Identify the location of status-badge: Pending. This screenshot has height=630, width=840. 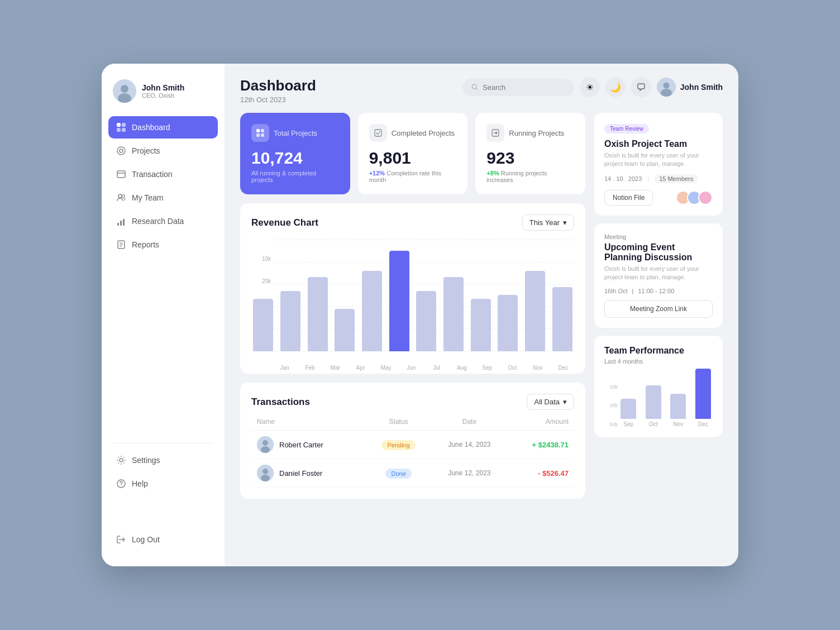
(398, 445).